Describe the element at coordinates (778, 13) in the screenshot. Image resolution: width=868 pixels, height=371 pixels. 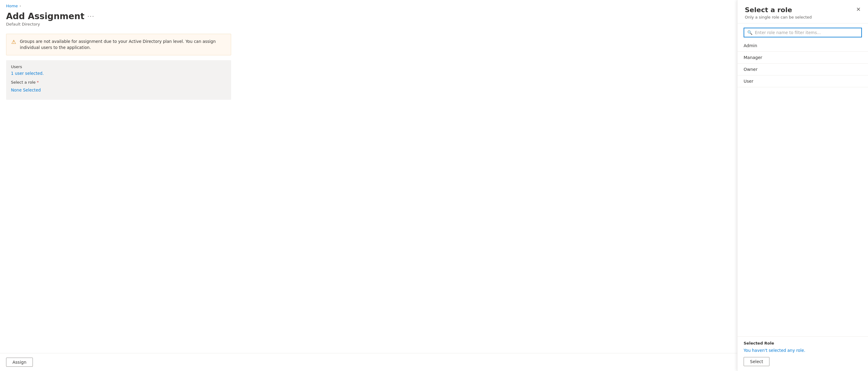
I see `panel-header-text: Select a role Only a single role can be …` at that location.